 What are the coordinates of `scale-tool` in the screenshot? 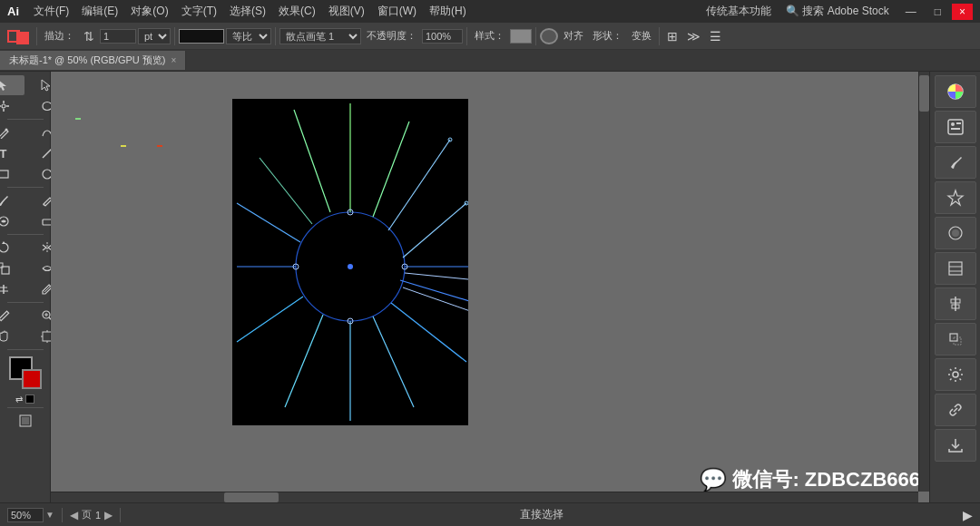 It's located at (13, 268).